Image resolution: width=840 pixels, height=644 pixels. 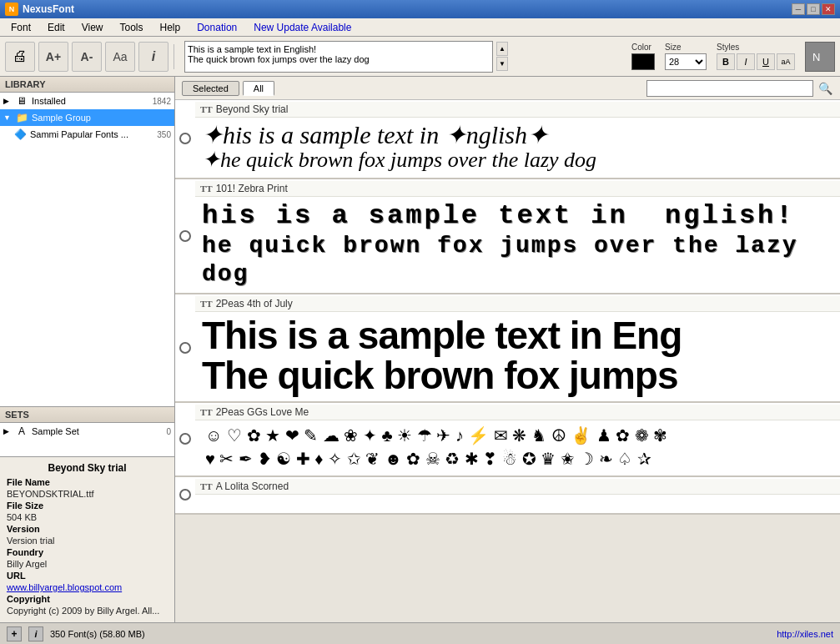 What do you see at coordinates (185, 495) in the screenshot?
I see `radio-circle-lolita` at bounding box center [185, 495].